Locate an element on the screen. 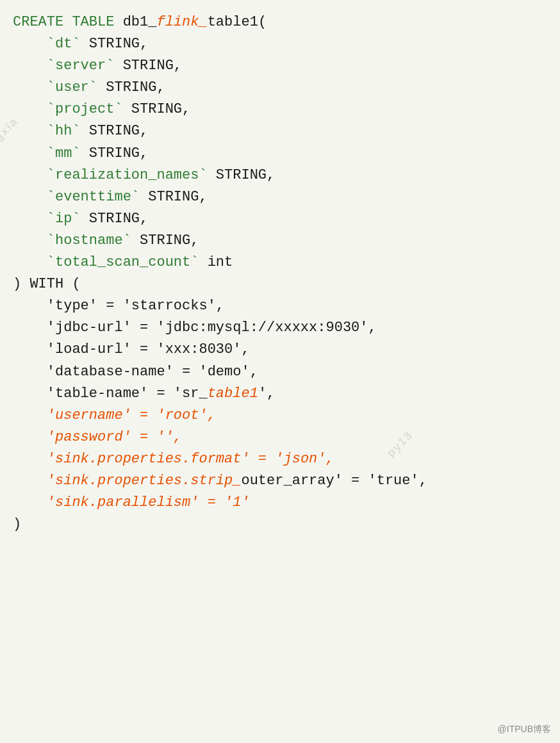 The image size is (560, 743). sink-strip-plain: outer_array' = 'true', is located at coordinates (334, 480).